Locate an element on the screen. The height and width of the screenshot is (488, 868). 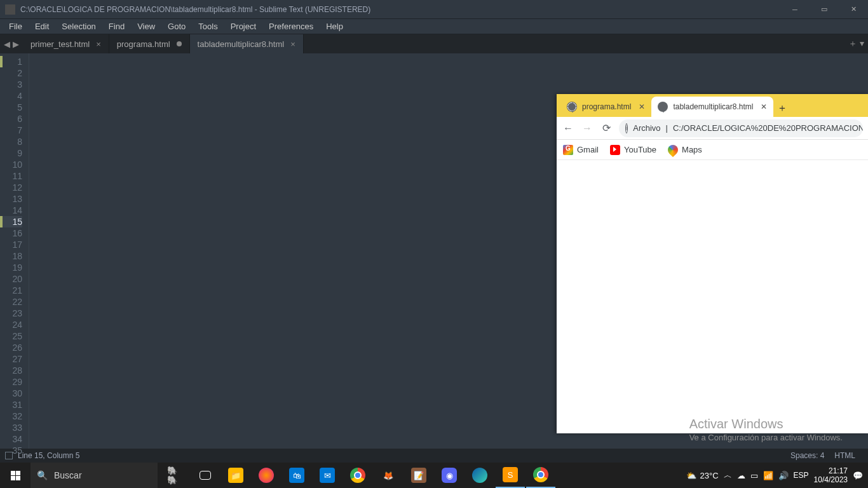
bookmark-gmail: GGmail is located at coordinates (581, 150).